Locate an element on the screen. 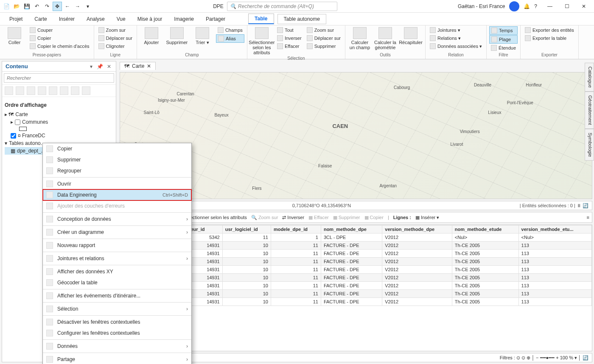 This screenshot has height=364, width=594. summarize-button: Récapituler is located at coordinates (411, 36).